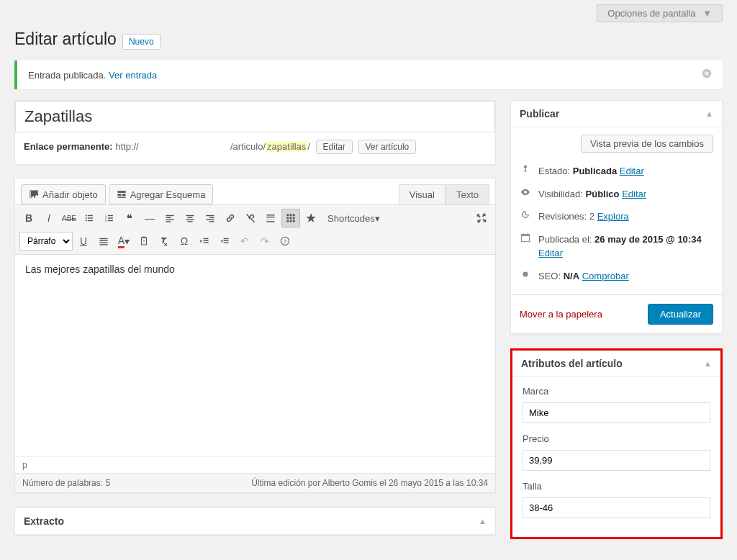 The image size is (737, 560). I want to click on browse-revisions-link: Explora, so click(613, 216).